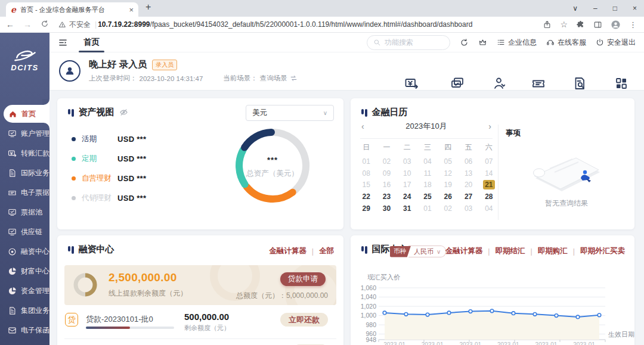 The width and height of the screenshot is (644, 345). I want to click on calendar-day: 30, so click(386, 209).